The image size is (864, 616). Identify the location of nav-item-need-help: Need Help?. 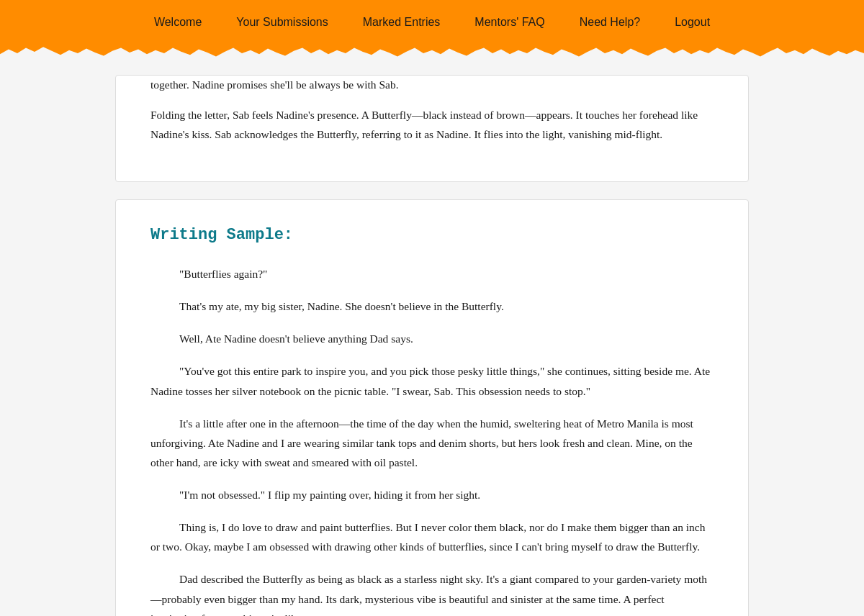
(611, 22).